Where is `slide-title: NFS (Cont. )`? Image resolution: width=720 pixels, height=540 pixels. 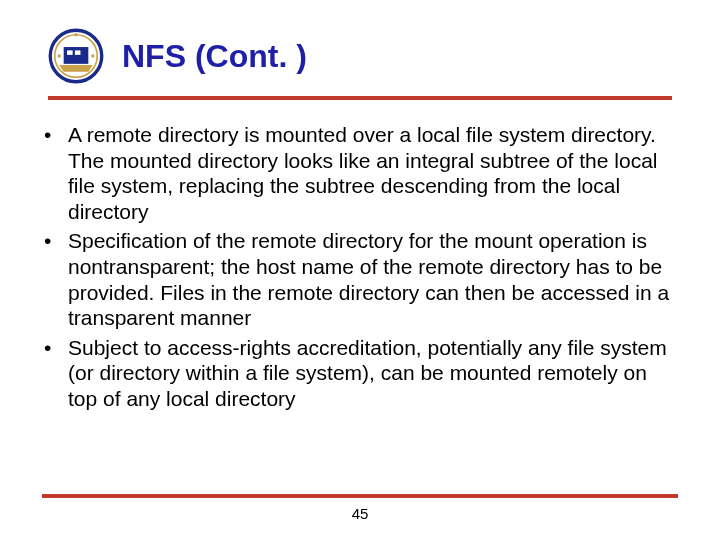 slide-title: NFS (Cont. ) is located at coordinates (214, 56).